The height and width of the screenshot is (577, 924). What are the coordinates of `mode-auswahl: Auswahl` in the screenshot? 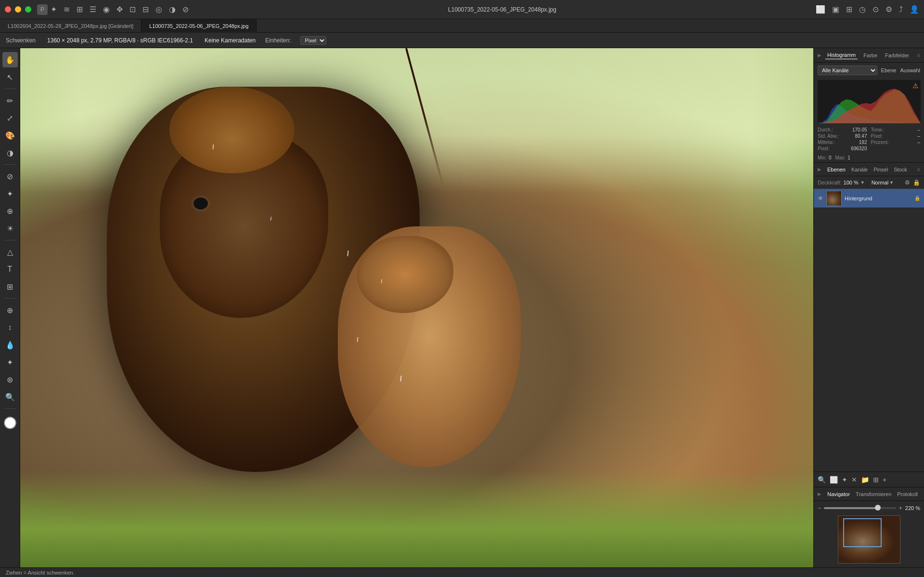 It's located at (910, 70).